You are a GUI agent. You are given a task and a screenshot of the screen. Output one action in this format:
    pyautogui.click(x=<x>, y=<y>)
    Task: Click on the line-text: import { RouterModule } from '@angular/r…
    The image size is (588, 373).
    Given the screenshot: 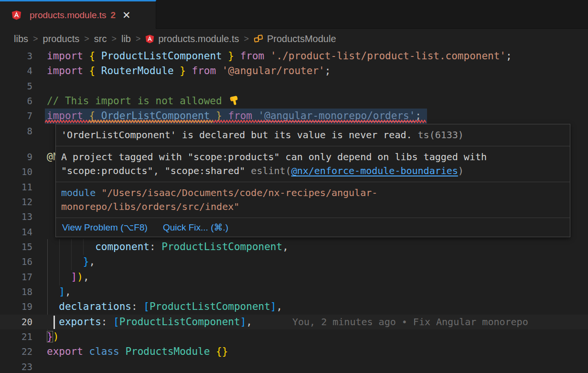 What is the action you would take?
    pyautogui.click(x=189, y=71)
    